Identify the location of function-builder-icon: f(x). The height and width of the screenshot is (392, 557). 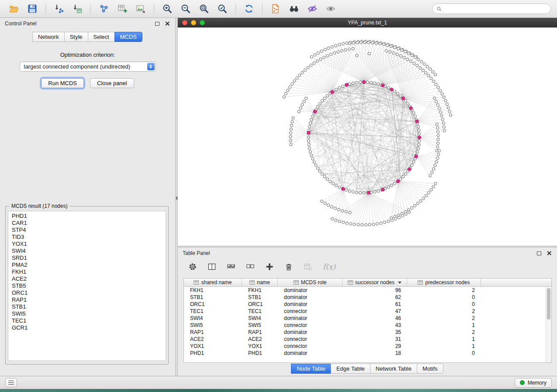
(329, 267).